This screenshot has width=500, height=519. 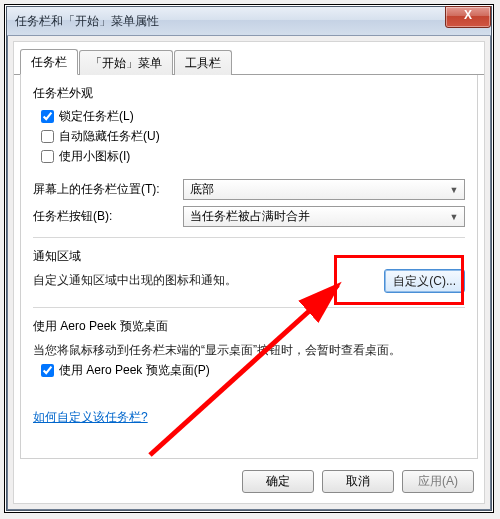 I want to click on small-icons-checkbox, so click(x=48, y=156).